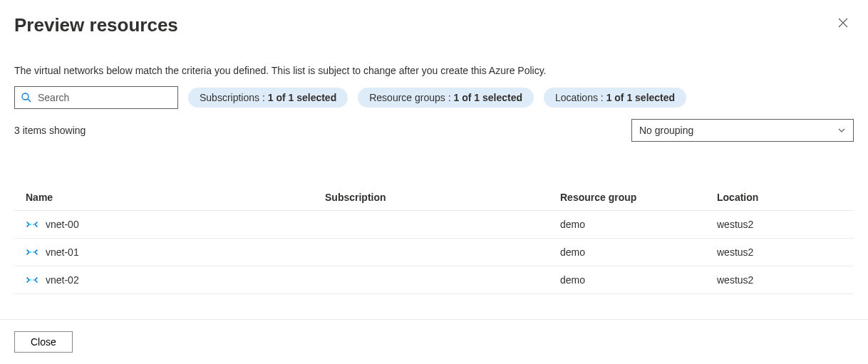 This screenshot has width=868, height=364. What do you see at coordinates (434, 281) in the screenshot?
I see `table-row: vnet-02 demo westus2` at bounding box center [434, 281].